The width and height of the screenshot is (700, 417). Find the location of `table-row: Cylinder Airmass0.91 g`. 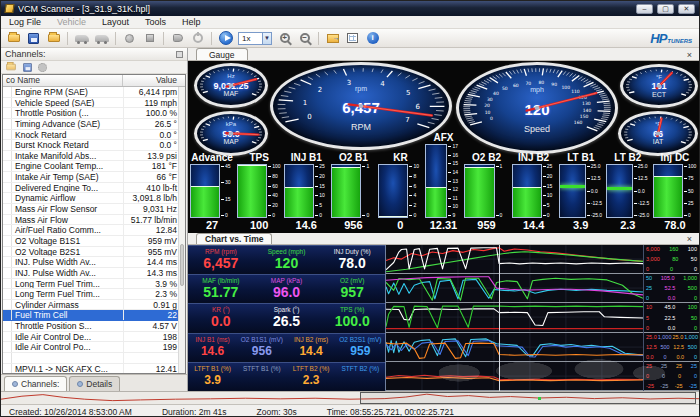

table-row: Cylinder Airmass0.91 g is located at coordinates (94, 306).